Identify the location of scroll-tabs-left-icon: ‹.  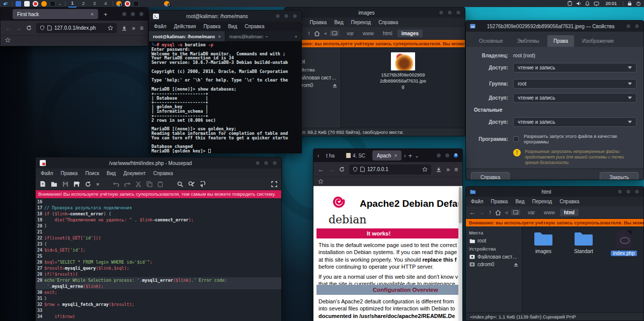
(318, 156).